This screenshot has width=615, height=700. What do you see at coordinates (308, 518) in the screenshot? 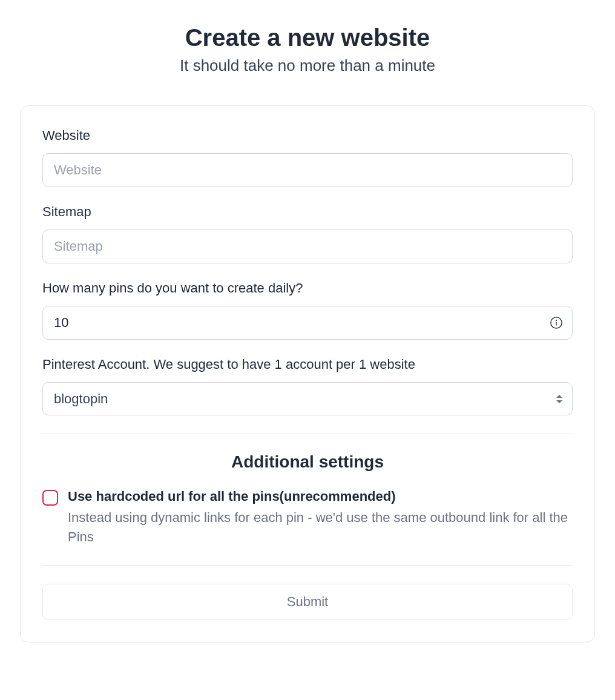
I see `hardcoded-url-row: Use hardcoded url for all the pins(unrec…` at bounding box center [308, 518].